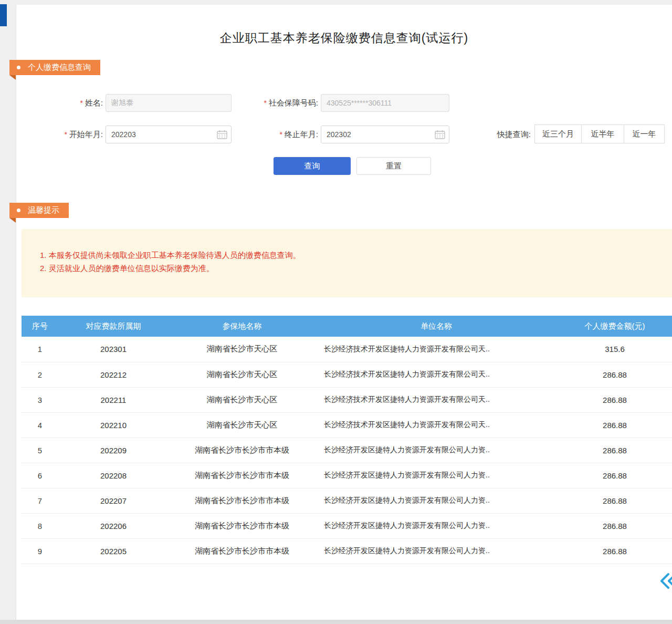 The width and height of the screenshot is (672, 624). Describe the element at coordinates (40, 375) in the screenshot. I see `cell-seq: 2` at that location.